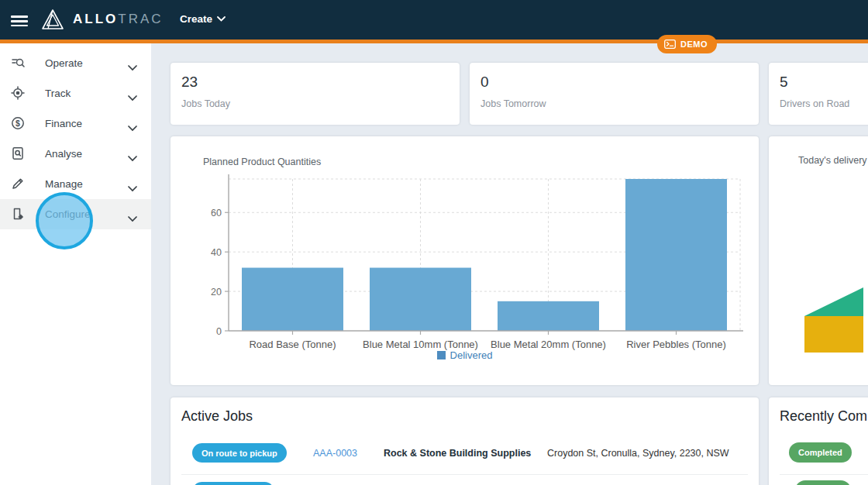  I want to click on stat-card-jobs-today: 23 Jobs Today, so click(315, 94).